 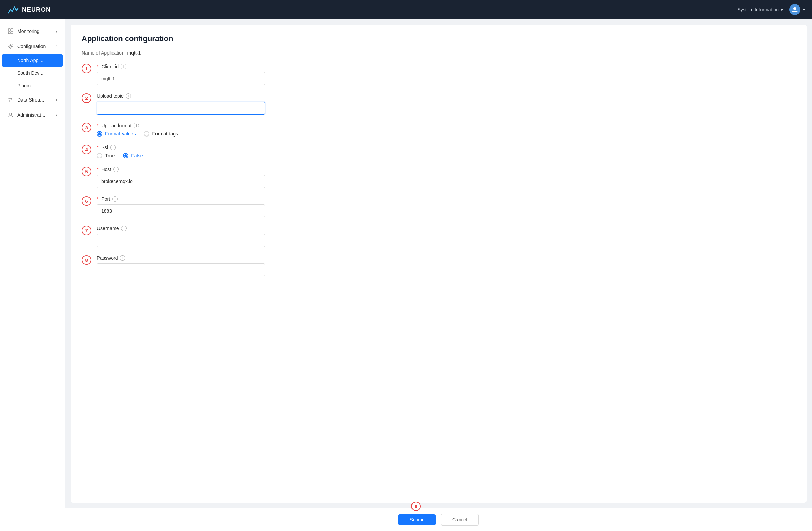 What do you see at coordinates (116, 126) in the screenshot?
I see `upload-format-label-text: Upload format` at bounding box center [116, 126].